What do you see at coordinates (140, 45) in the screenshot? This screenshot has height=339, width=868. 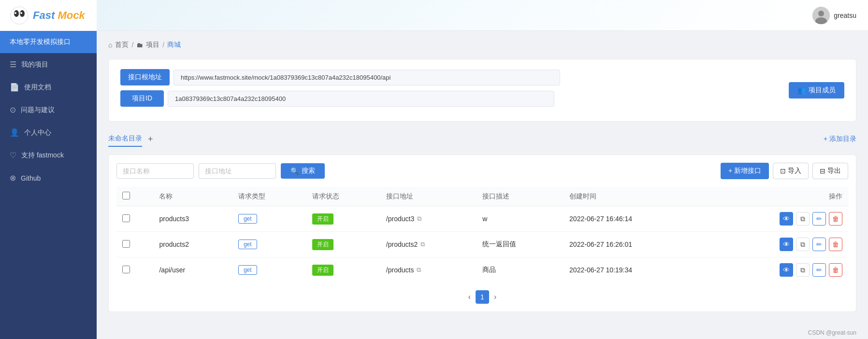 I see `project-icon: 🖿` at bounding box center [140, 45].